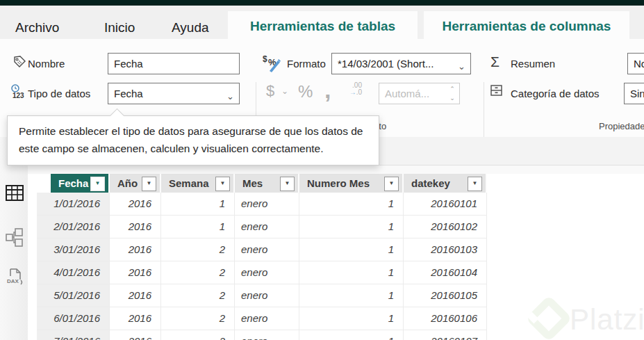 The width and height of the screenshot is (644, 340). I want to click on cell-datekey: 20160106, so click(445, 318).